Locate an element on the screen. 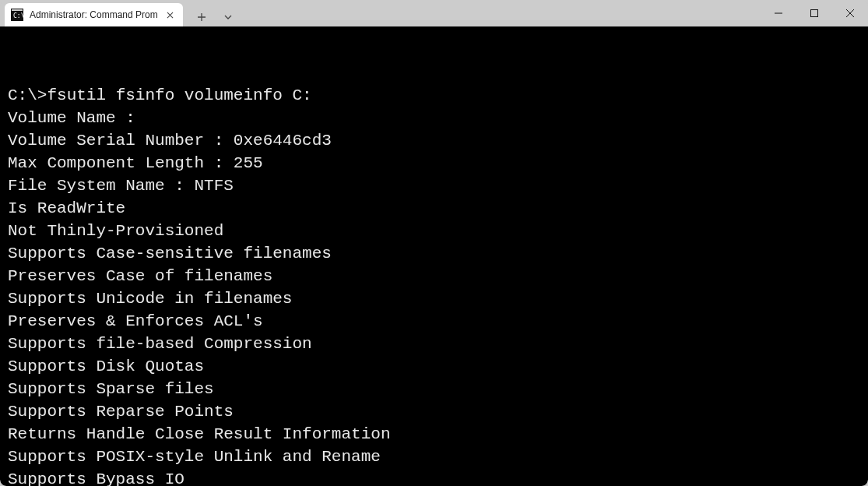  maximize-button is located at coordinates (814, 13).